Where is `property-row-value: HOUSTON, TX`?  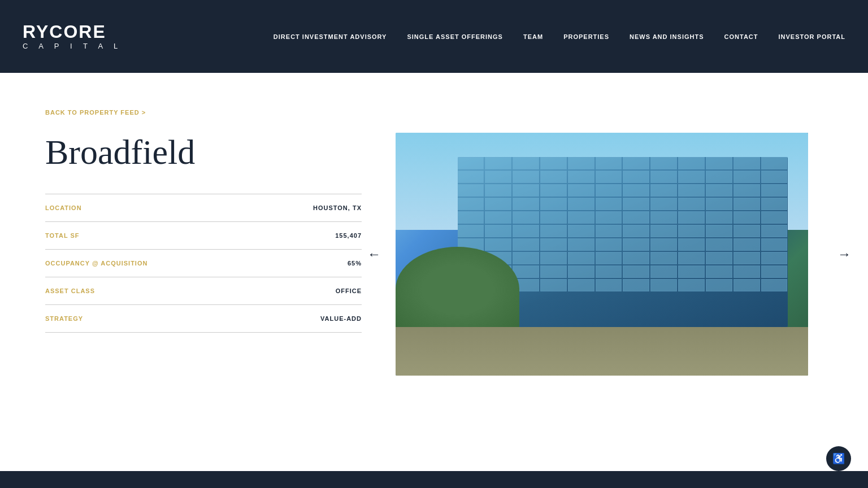
property-row-value: HOUSTON, TX is located at coordinates (283, 208).